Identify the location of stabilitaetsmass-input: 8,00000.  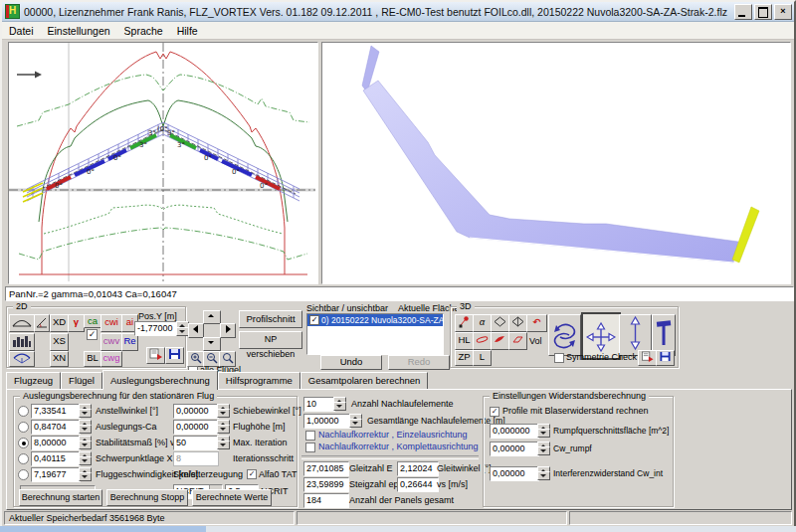
(56, 443).